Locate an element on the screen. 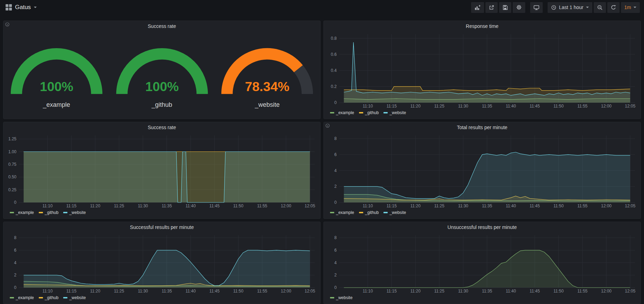  x-tick-label: 11:50 is located at coordinates (559, 291).